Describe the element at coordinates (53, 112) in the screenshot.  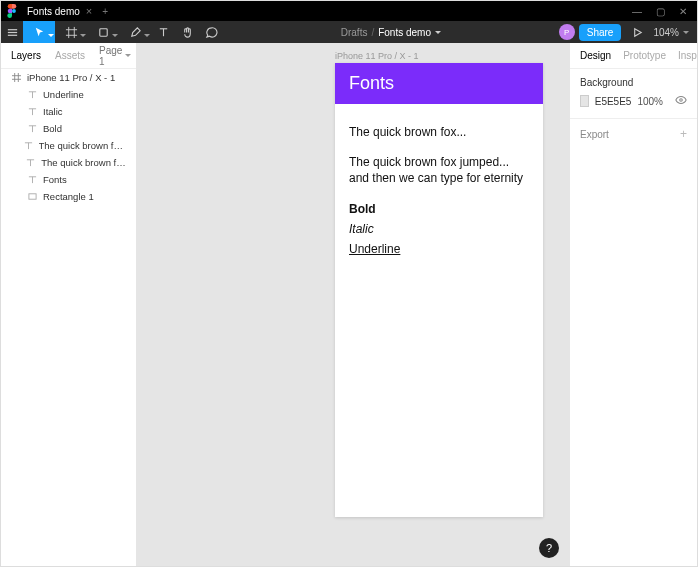
I see `layer-label: Italic` at that location.